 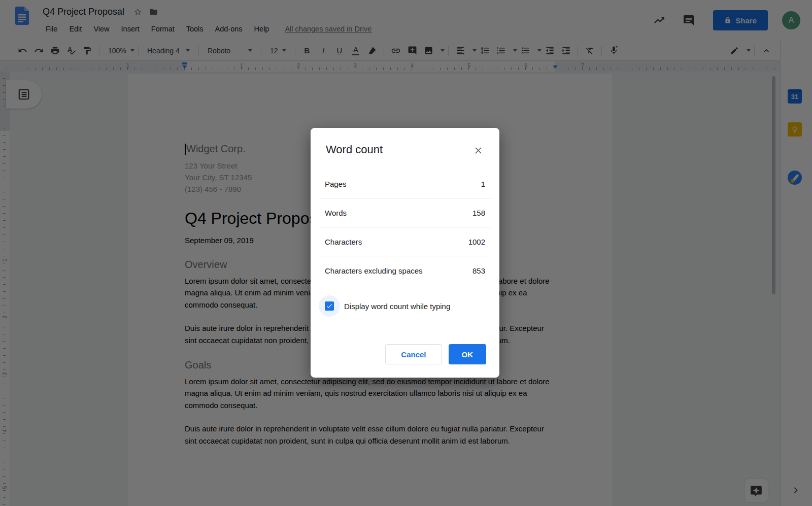 I want to click on stat-row-words: Words 158, so click(x=405, y=213).